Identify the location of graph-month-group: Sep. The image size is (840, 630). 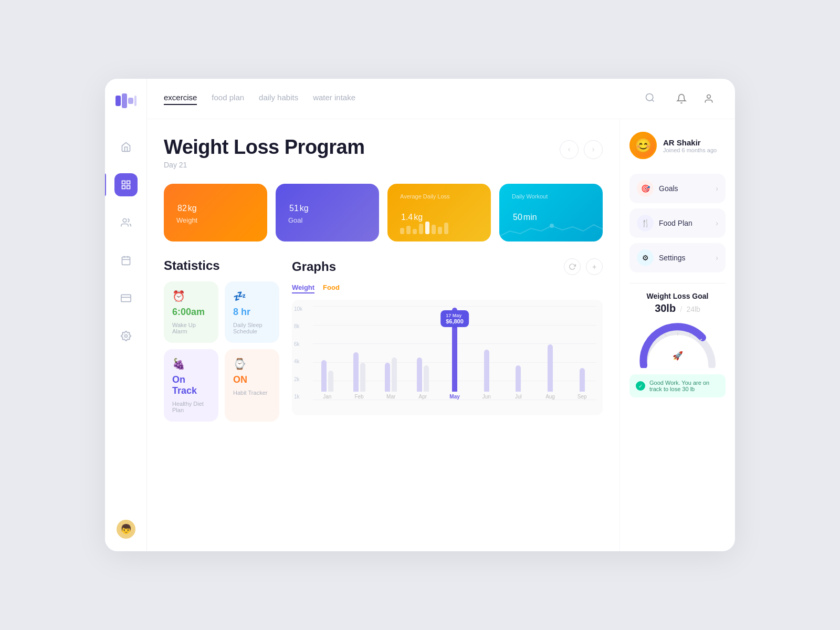
(582, 353).